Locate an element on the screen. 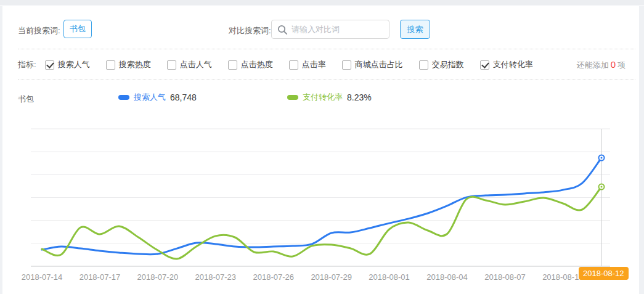 Image resolution: width=644 pixels, height=294 pixels. current-term-button: 书包 is located at coordinates (78, 29).